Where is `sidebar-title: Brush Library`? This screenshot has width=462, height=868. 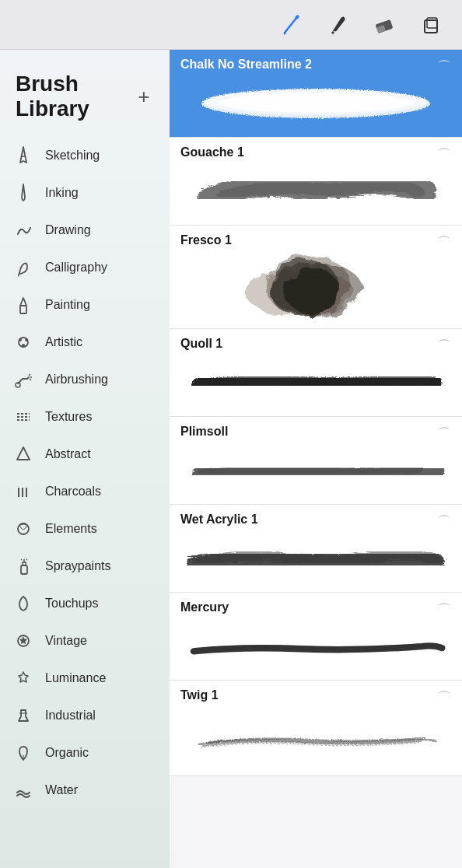
sidebar-title: Brush Library is located at coordinates (75, 96).